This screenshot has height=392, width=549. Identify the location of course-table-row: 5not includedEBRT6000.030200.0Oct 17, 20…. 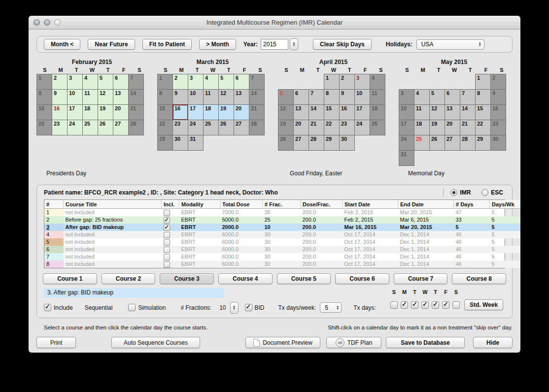
(282, 242).